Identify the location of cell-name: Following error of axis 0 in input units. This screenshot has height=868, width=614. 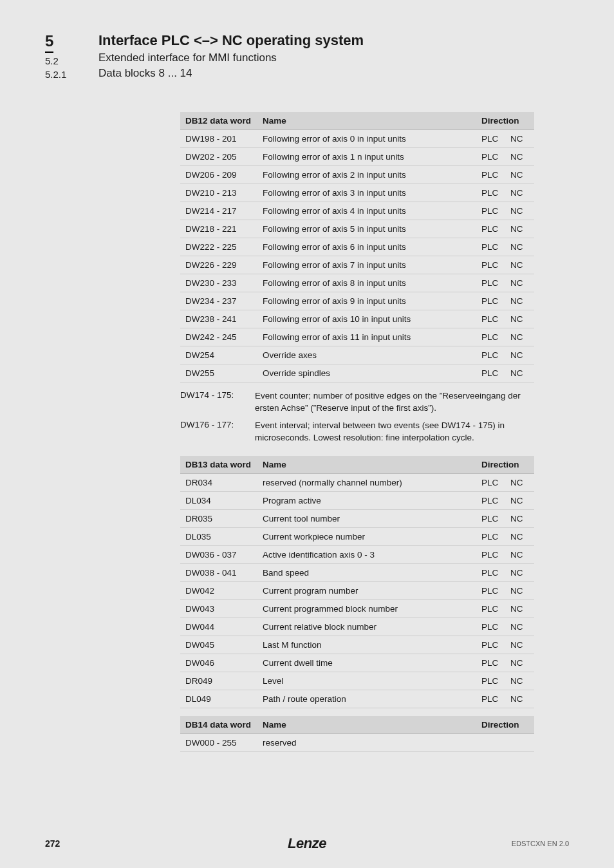
(367, 139).